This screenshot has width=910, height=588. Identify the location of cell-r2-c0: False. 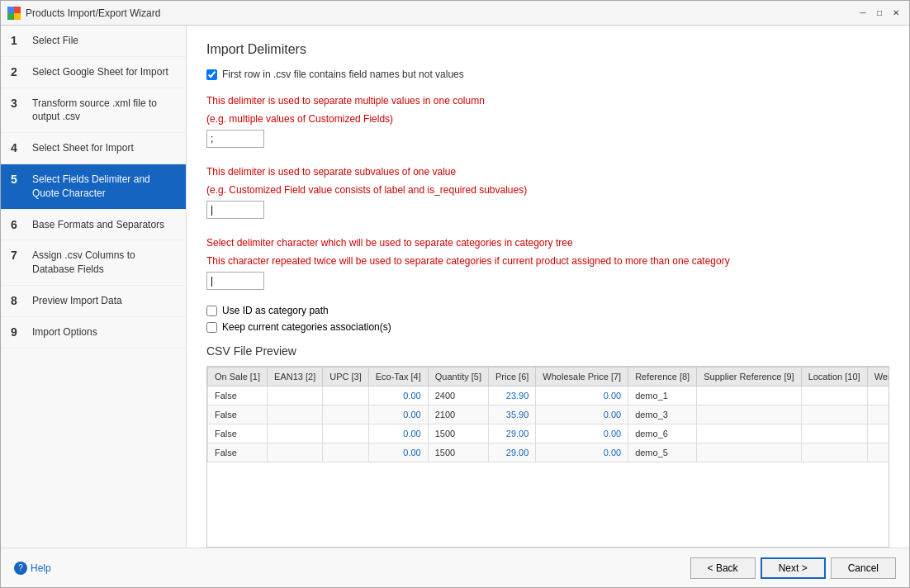
(238, 434).